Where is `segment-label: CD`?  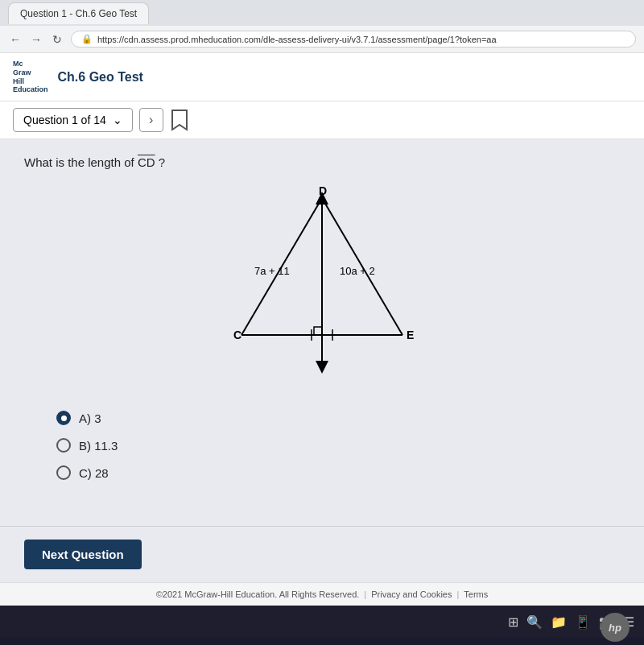 segment-label: CD is located at coordinates (147, 163).